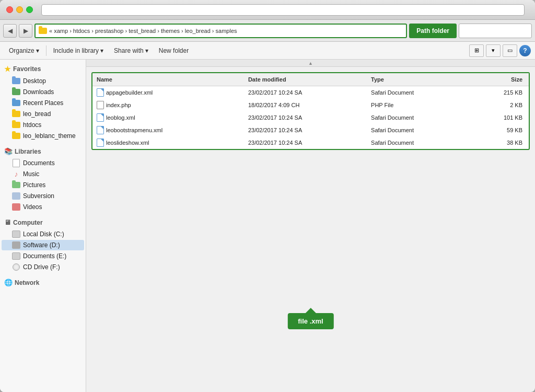 The height and width of the screenshot is (392, 535). What do you see at coordinates (495, 105) in the screenshot?
I see `file-size-indexphp: 2 KB` at bounding box center [495, 105].